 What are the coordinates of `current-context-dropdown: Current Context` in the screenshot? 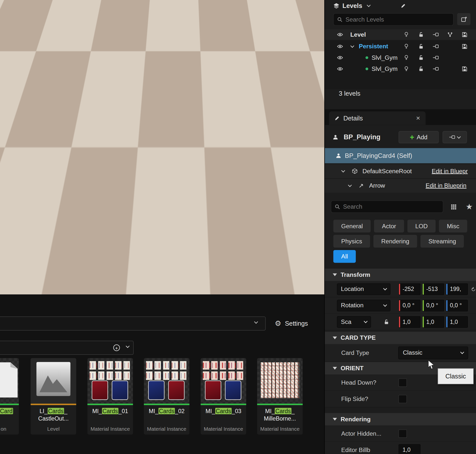 It's located at (265, 247).